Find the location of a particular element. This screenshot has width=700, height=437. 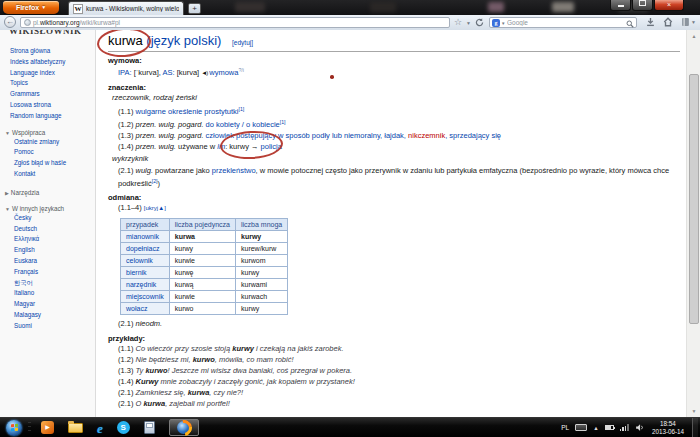

sidebar-link: Strona główna is located at coordinates (52, 52).